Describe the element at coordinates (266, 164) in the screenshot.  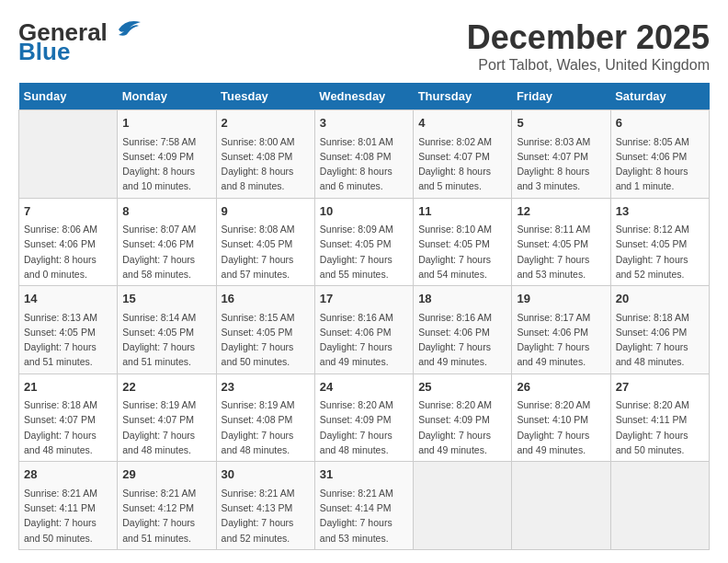
I see `day-info: Sunrise: 8:00 AMSunset: 4:08 PMDaylight:…` at that location.